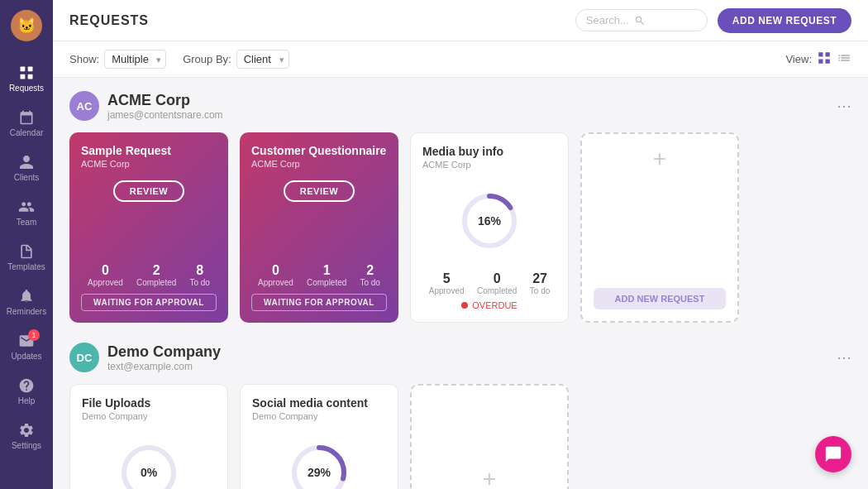 The height and width of the screenshot is (489, 868). What do you see at coordinates (489, 221) in the screenshot?
I see `svg-text: 16%` at bounding box center [489, 221].